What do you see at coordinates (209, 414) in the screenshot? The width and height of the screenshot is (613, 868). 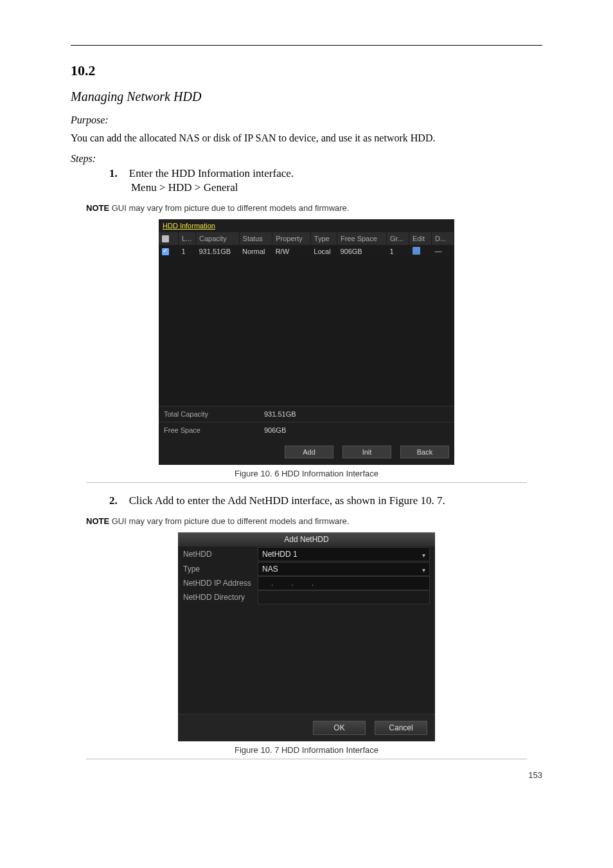 I see `total-capacity-label: Total Capacity` at bounding box center [209, 414].